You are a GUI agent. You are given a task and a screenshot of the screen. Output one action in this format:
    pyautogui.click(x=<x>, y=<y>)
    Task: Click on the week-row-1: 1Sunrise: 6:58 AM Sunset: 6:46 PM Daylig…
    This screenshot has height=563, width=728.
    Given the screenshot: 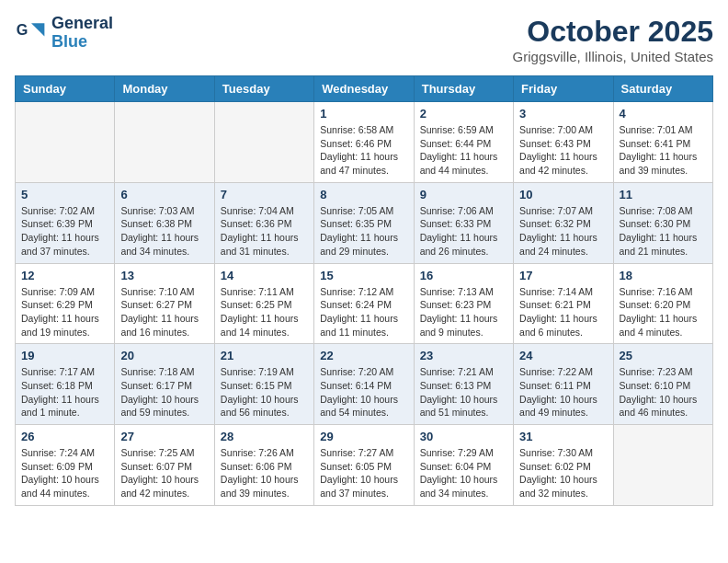 What is the action you would take?
    pyautogui.click(x=364, y=143)
    